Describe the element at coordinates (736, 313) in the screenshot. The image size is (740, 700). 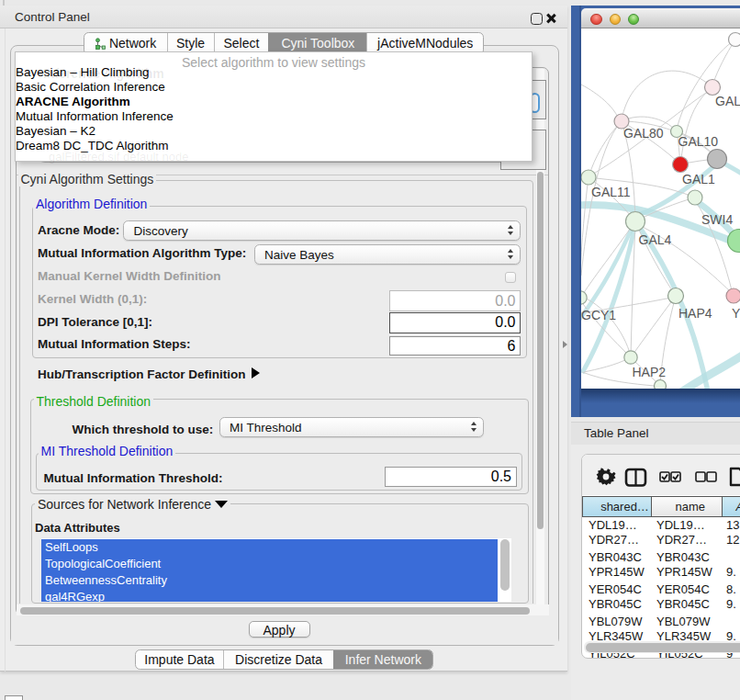
I see `svg-text: Y` at that location.